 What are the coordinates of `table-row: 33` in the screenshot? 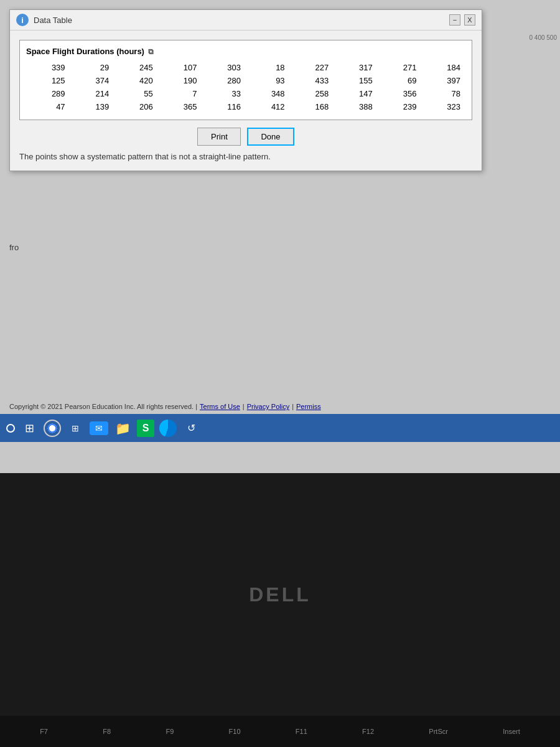 It's located at (224, 93).